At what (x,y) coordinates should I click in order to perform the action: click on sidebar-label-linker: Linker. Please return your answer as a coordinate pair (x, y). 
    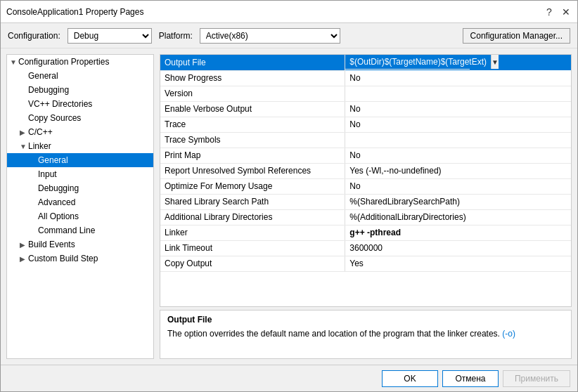
    Looking at the image, I should click on (39, 146).